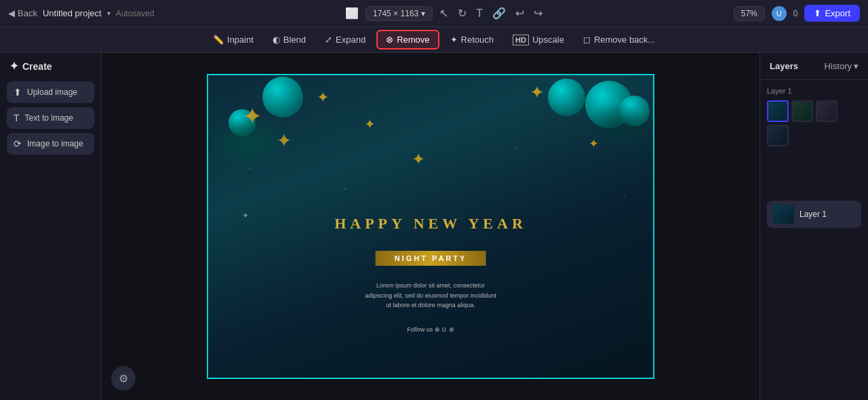  I want to click on gold-star-4: ✦, so click(370, 124).